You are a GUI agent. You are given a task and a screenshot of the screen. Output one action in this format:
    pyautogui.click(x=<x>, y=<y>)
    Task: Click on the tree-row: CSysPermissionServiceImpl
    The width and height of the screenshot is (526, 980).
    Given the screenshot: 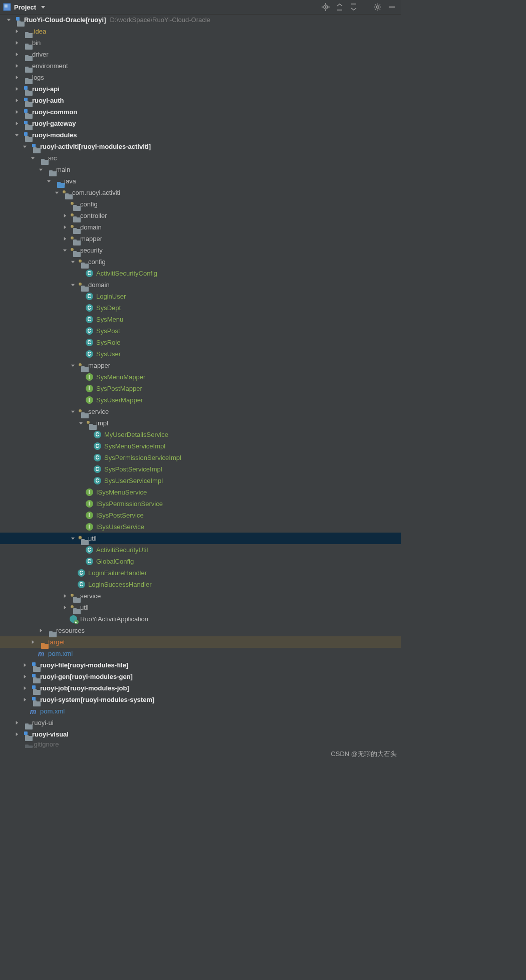 What is the action you would take?
    pyautogui.click(x=200, y=458)
    